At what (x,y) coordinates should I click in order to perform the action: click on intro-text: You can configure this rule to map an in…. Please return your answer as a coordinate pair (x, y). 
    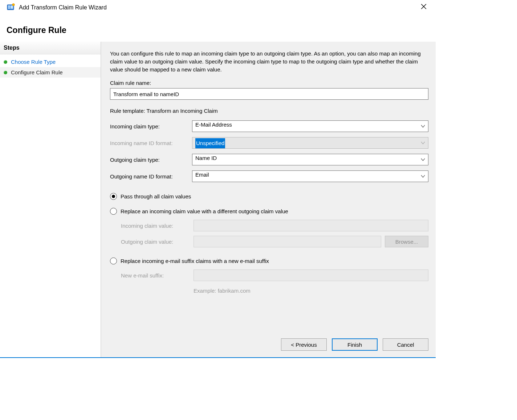
    Looking at the image, I should click on (269, 62).